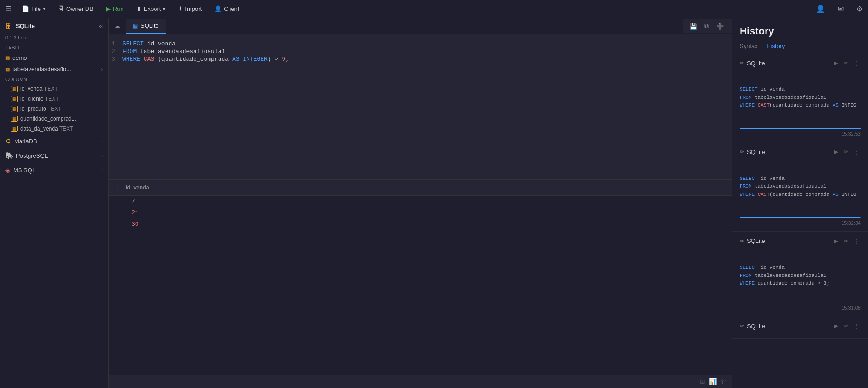 This screenshot has height=388, width=868. What do you see at coordinates (8, 170) in the screenshot?
I see `mssql-icon: ◈` at bounding box center [8, 170].